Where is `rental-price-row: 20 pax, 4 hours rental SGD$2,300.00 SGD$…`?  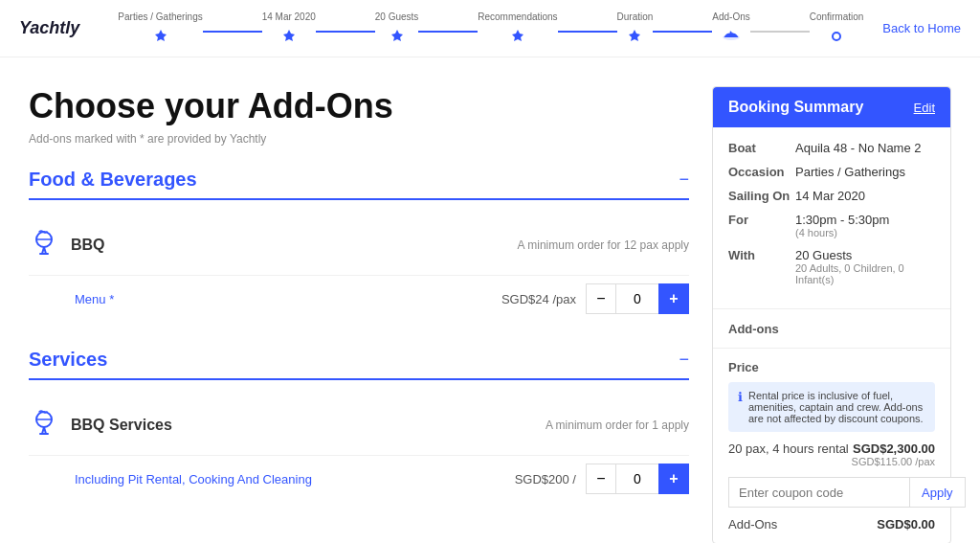
rental-price-row: 20 pax, 4 hours rental SGD$2,300.00 SGD$… is located at coordinates (832, 454).